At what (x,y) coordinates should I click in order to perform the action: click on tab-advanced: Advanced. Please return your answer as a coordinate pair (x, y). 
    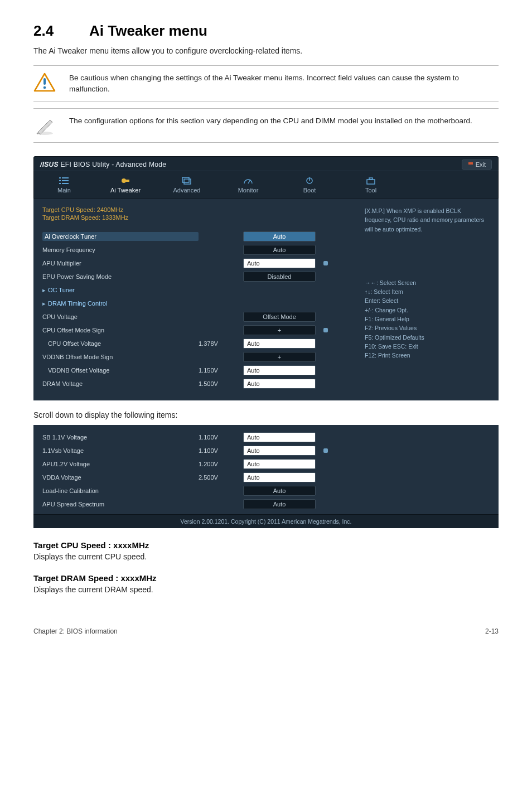
    Looking at the image, I should click on (187, 185).